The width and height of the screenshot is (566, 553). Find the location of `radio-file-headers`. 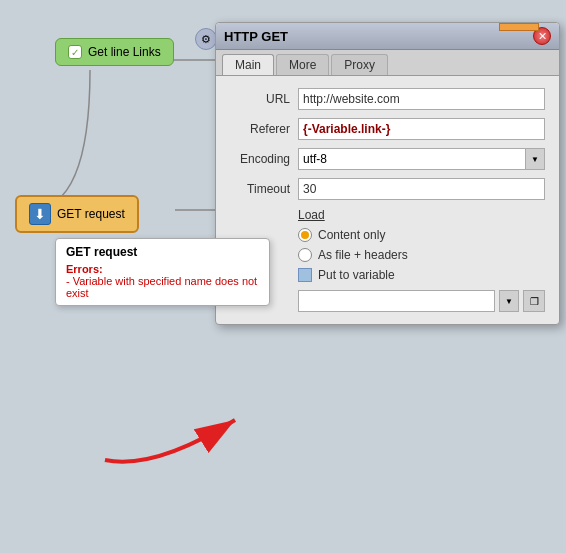

radio-file-headers is located at coordinates (305, 255).